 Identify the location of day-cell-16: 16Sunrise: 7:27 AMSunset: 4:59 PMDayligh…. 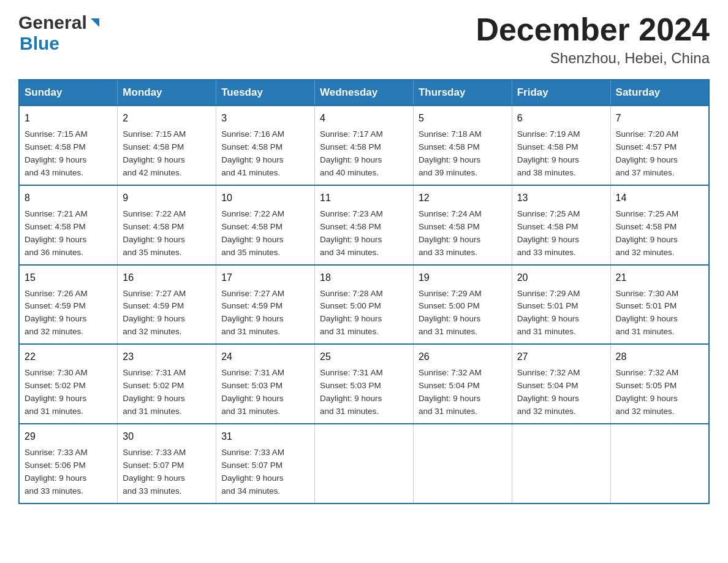
(167, 305).